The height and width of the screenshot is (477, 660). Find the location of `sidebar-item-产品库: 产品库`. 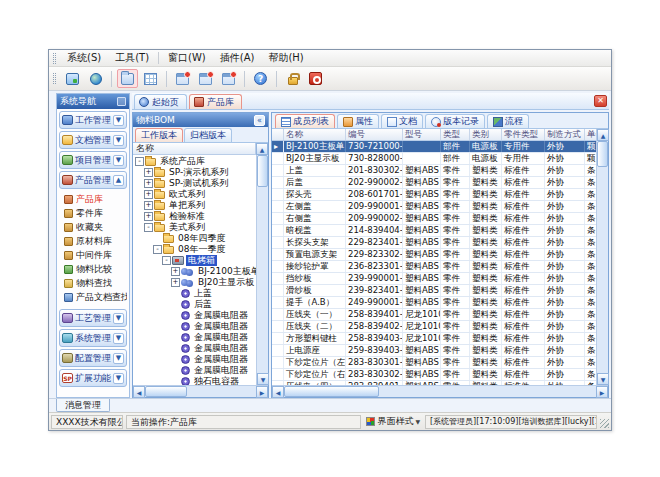

sidebar-item-产品库: 产品库 is located at coordinates (96, 200).